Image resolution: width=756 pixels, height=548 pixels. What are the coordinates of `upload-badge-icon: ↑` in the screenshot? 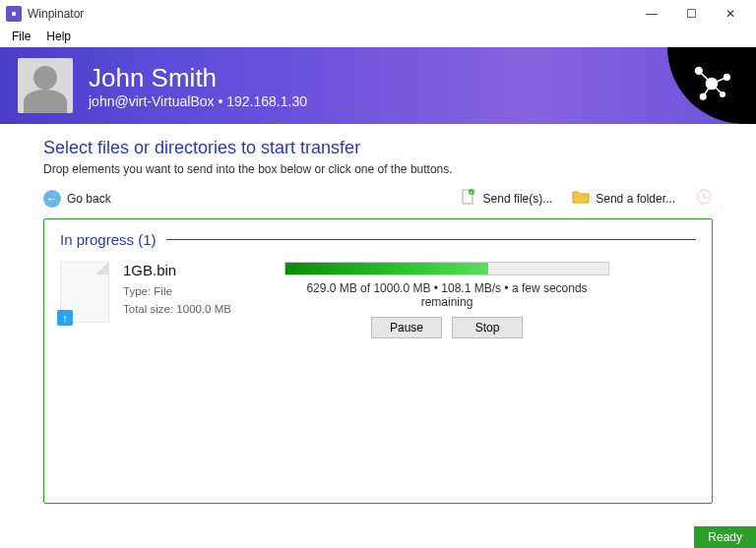 It's located at (65, 318).